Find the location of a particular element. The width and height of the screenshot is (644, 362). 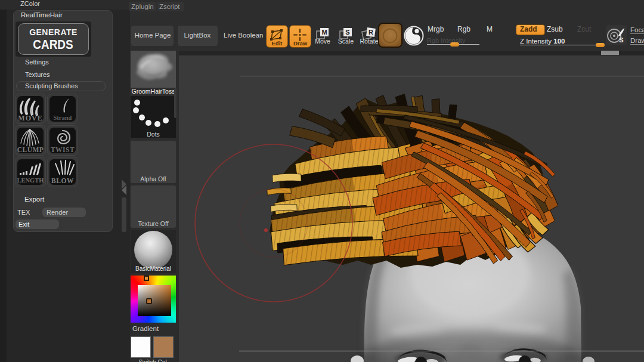

svg-text: TWIST is located at coordinates (63, 150).